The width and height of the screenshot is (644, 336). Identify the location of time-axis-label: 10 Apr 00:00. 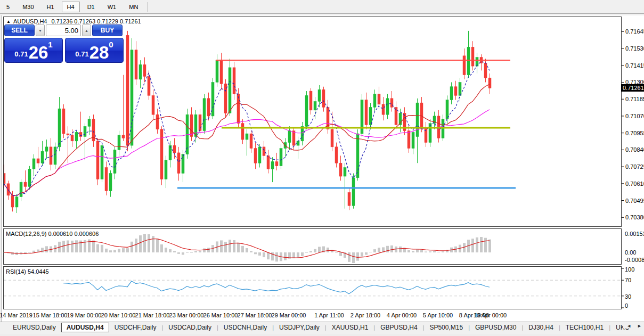
(490, 315).